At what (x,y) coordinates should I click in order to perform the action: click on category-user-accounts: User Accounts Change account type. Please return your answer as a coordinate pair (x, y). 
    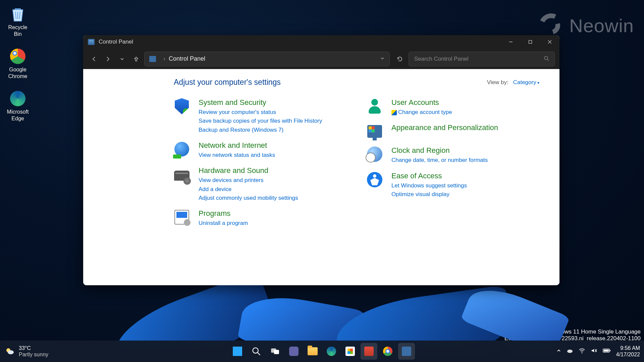
    Looking at the image, I should click on (453, 107).